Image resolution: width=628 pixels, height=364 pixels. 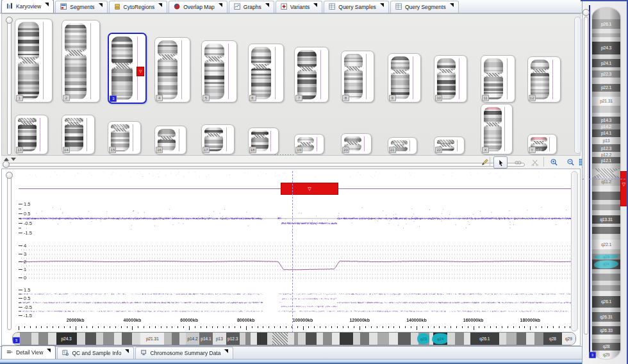 What do you see at coordinates (9, 21) in the screenshot?
I see `karyoview-zoom-knob` at bounding box center [9, 21].